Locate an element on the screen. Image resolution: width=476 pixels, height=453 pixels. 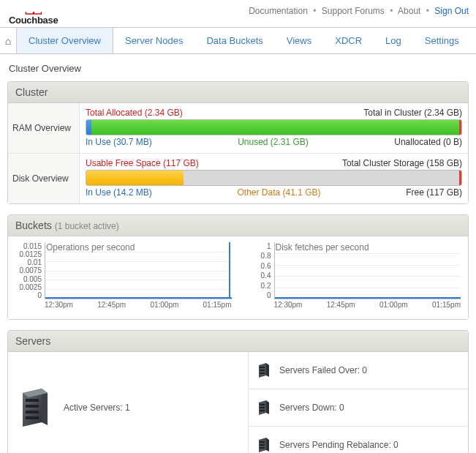
header: ⎵⎵ Couchbase Documentation • Support For… is located at coordinates (238, 14).